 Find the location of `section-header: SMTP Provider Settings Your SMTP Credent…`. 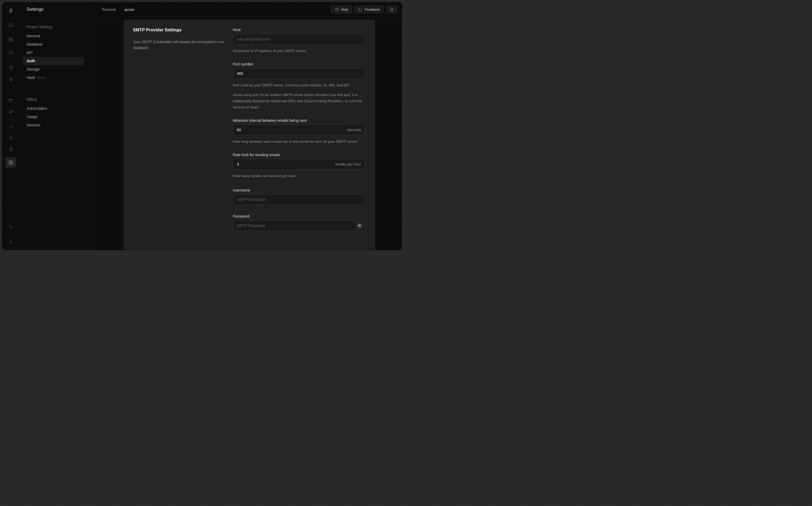

section-header: SMTP Provider Settings Your SMTP Credent… is located at coordinates (181, 39).